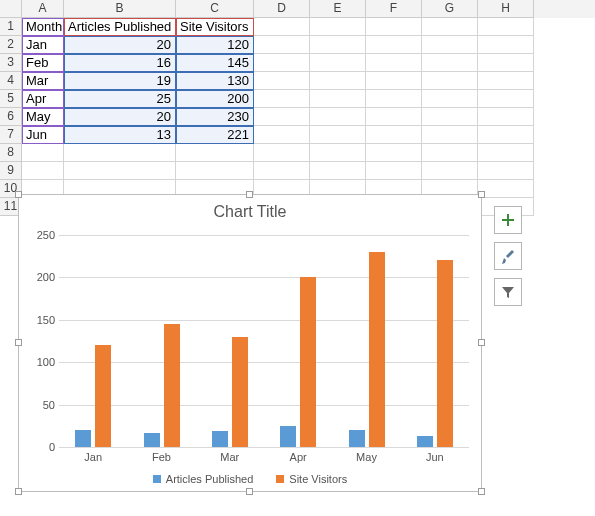  I want to click on row-header: 3, so click(11, 63).